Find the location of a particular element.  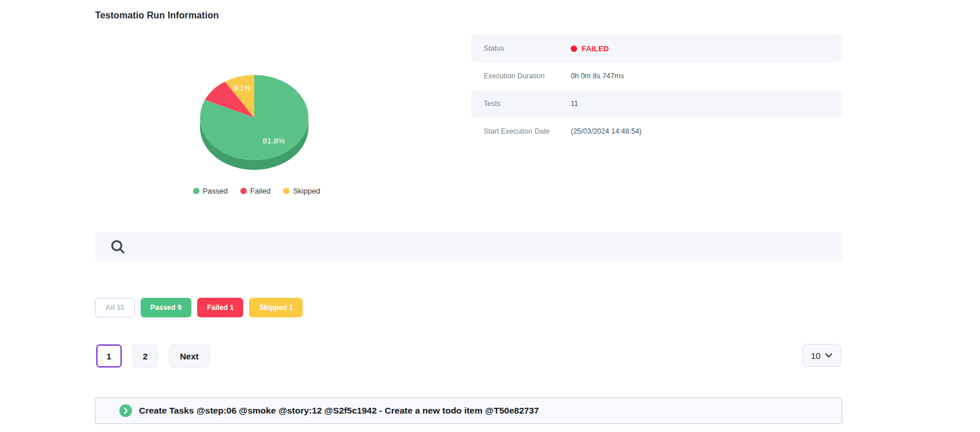

page-size-value: 10 is located at coordinates (816, 356).